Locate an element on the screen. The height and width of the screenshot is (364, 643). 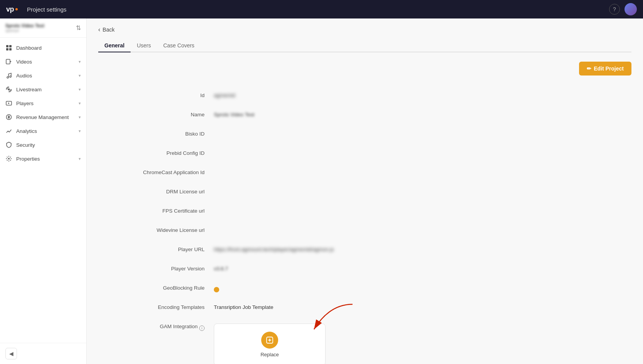
topbar: vp Project settings ? is located at coordinates (321, 9).